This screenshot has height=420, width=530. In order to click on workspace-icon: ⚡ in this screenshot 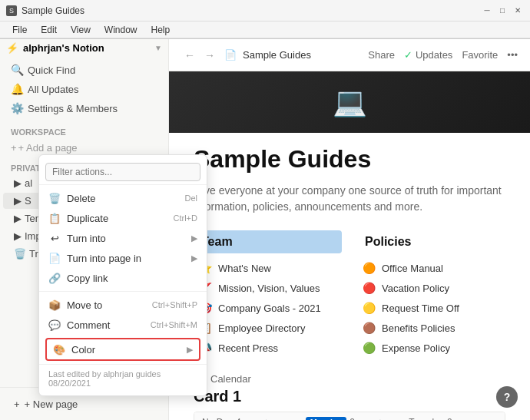, I will do `click(12, 48)`.